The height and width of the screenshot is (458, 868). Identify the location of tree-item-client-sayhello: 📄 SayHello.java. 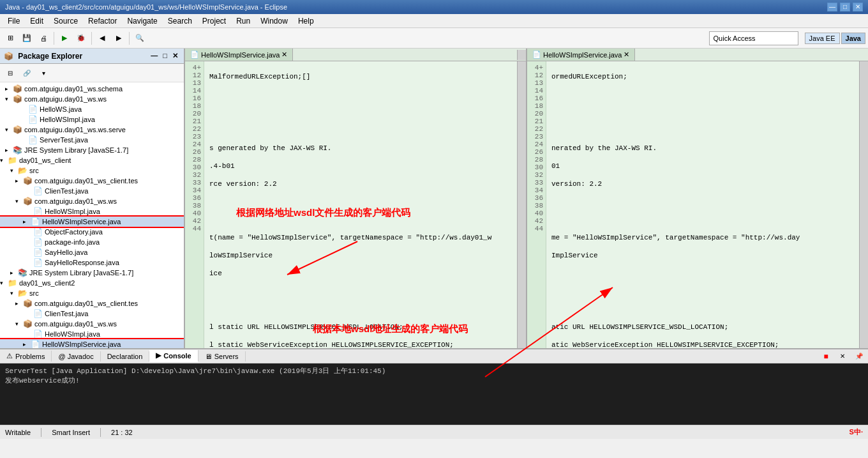
(92, 252).